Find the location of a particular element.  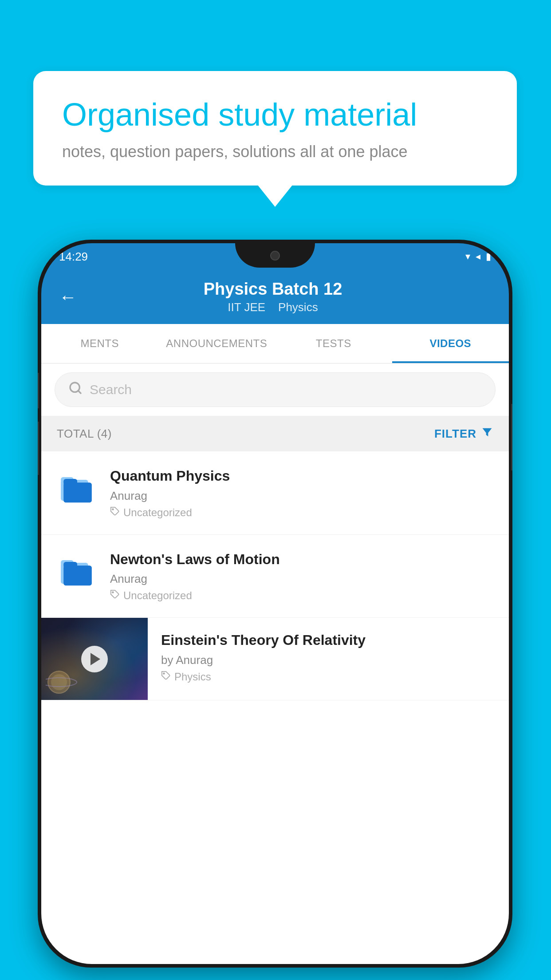

tab-assignments: MENTS is located at coordinates (100, 344).